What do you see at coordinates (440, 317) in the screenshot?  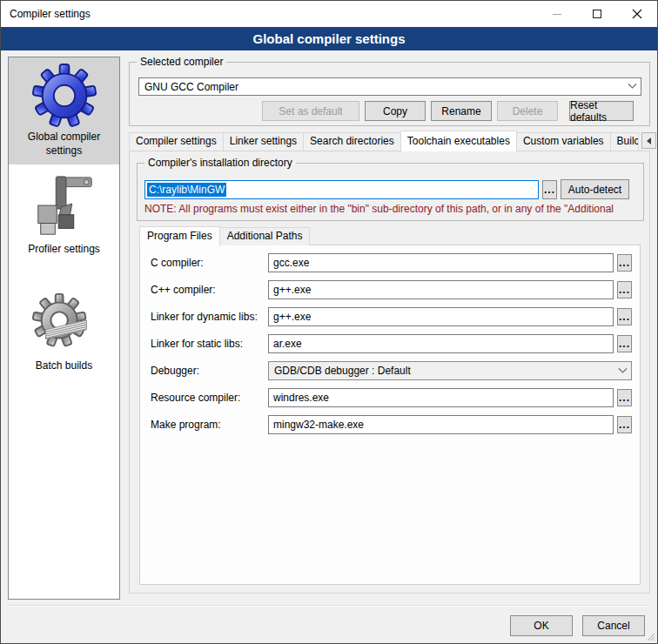 I see `linker-dynamic-input` at bounding box center [440, 317].